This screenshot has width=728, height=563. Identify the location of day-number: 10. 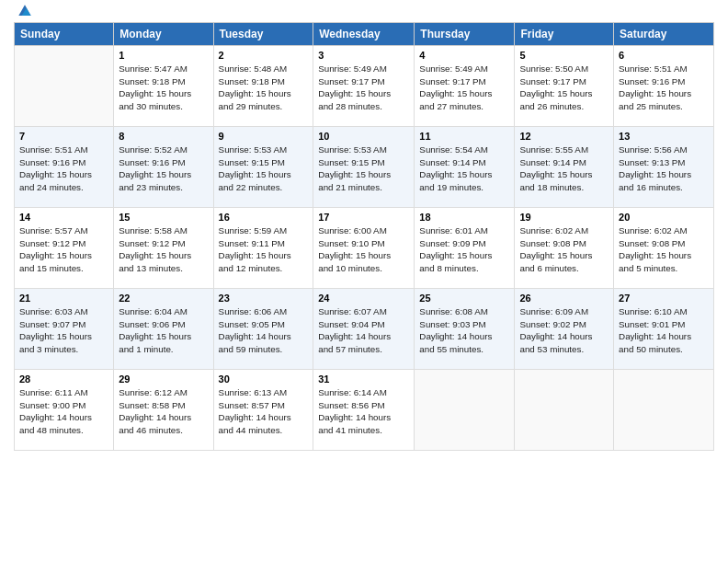
(364, 136).